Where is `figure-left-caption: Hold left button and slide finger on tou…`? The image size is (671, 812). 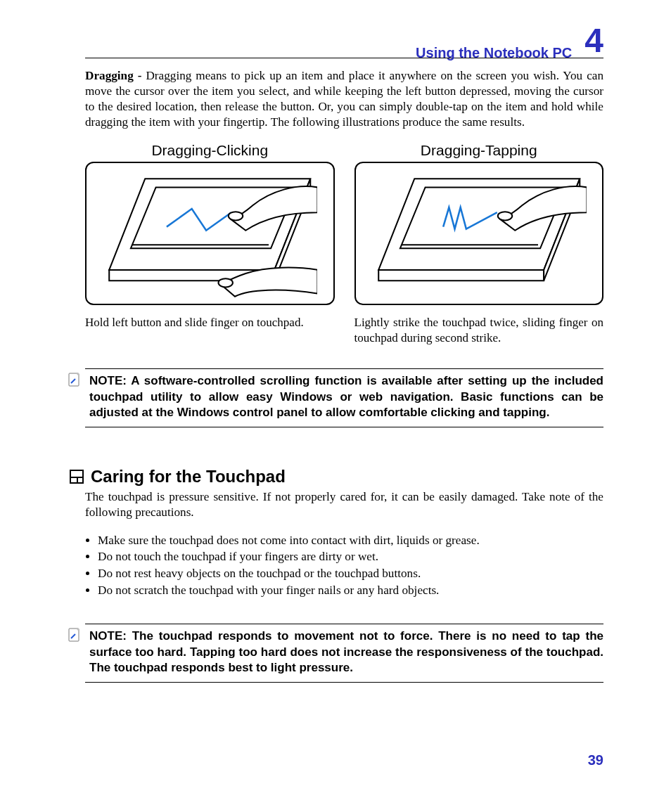
figure-left-caption: Hold left button and slide finger on tou… is located at coordinates (210, 323).